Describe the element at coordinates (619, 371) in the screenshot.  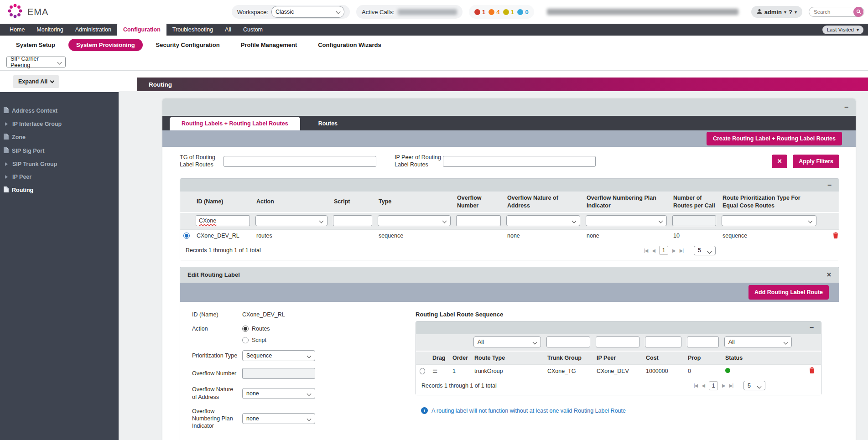
I see `sequence-row: ☰ 1 trunkGroup CXone_TG CXone_DEV 100000…` at that location.